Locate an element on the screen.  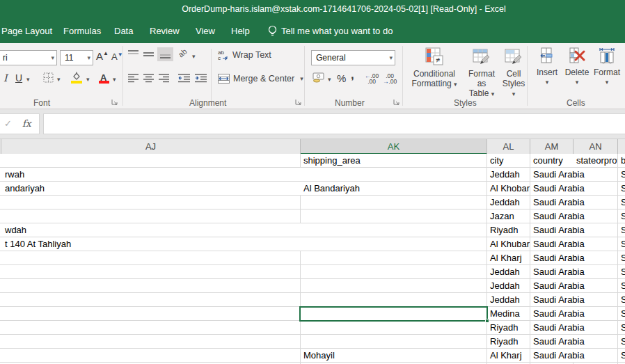
alignment-dialog-launcher-icon is located at coordinates (299, 102).